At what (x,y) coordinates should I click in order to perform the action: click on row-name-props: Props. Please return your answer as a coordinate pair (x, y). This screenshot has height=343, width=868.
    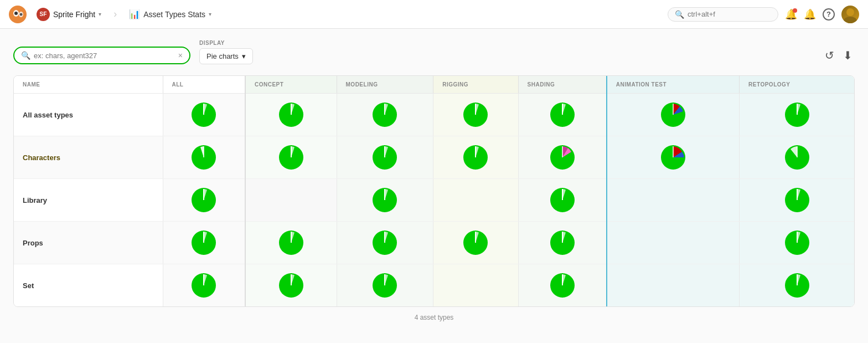
    Looking at the image, I should click on (89, 243).